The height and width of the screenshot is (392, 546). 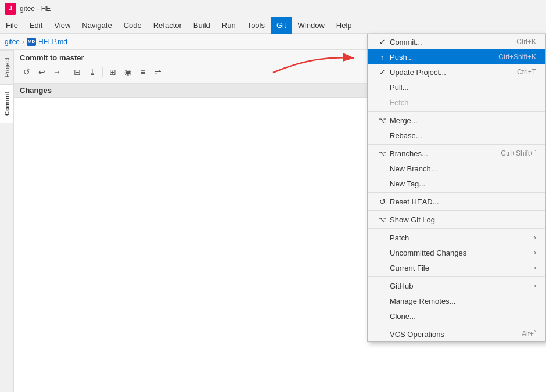 What do you see at coordinates (457, 253) in the screenshot?
I see `git-menu-item-uncommitted-changes: Uncommitted Changes›` at bounding box center [457, 253].